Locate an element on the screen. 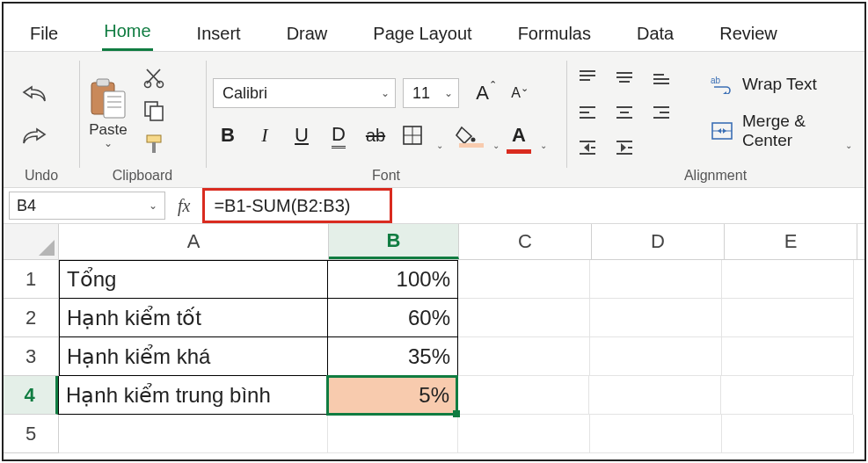 This screenshot has height=463, width=868. cell-E5 is located at coordinates (788, 434).